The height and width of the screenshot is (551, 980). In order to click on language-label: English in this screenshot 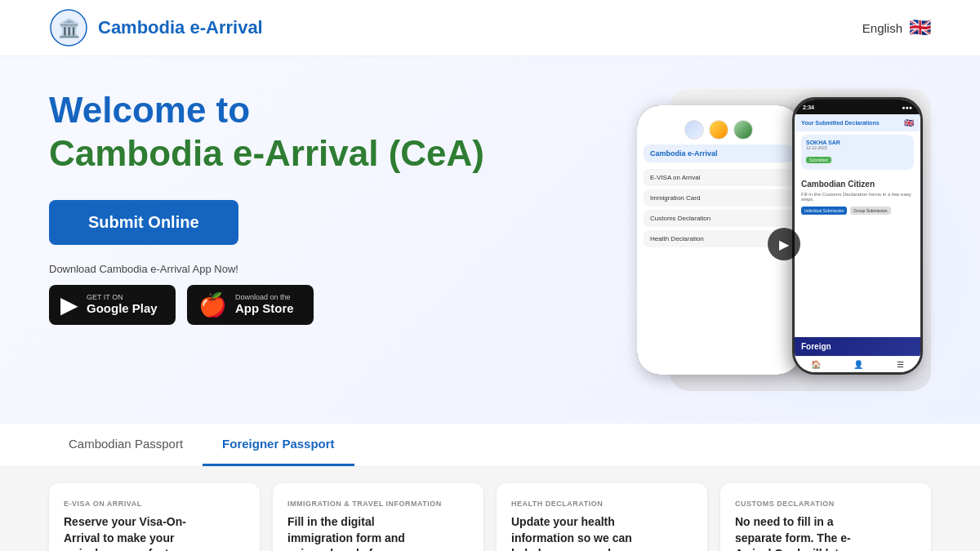, I will do `click(882, 28)`.